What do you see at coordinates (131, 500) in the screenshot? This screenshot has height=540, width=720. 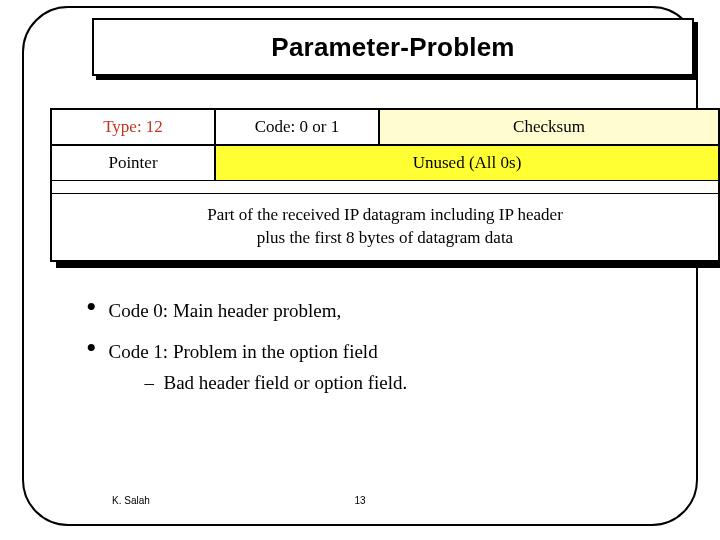 I see `footer-author: K. Salah` at bounding box center [131, 500].